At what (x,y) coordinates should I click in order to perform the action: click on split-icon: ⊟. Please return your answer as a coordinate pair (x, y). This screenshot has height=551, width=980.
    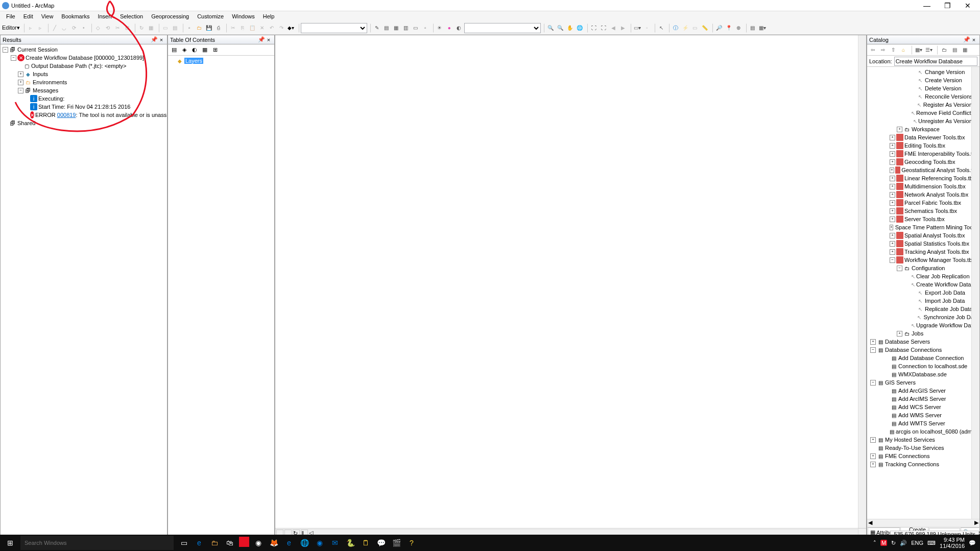
    Looking at the image, I should click on (127, 28).